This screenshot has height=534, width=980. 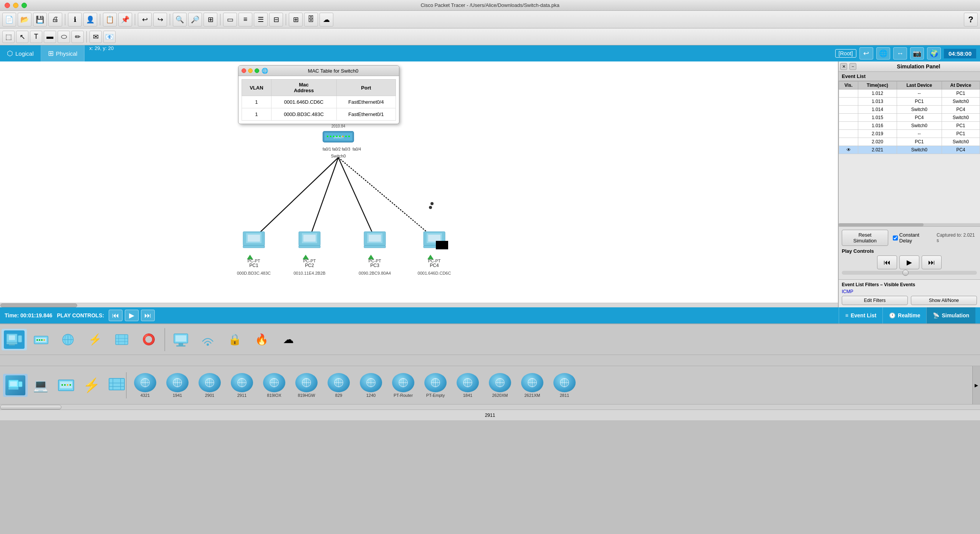 I want to click on zoom-in-button: 🔍, so click(x=180, y=20).